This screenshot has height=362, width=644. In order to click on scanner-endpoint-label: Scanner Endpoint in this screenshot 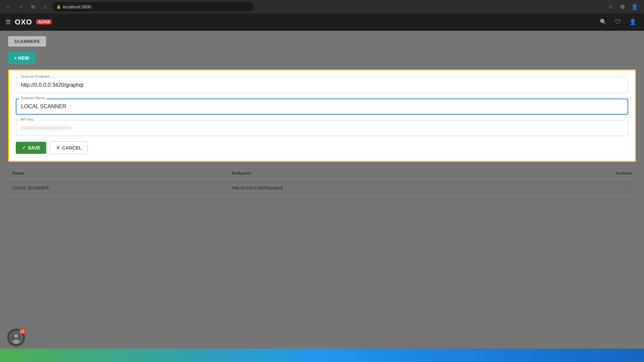, I will do `click(35, 76)`.